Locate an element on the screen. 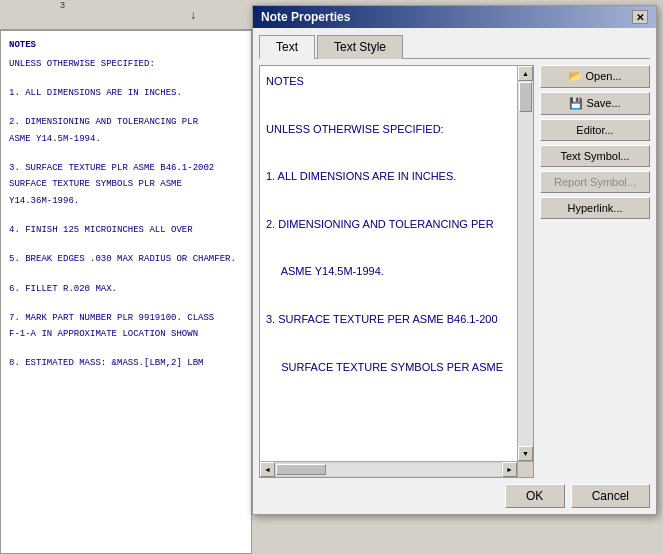 Image resolution: width=663 pixels, height=554 pixels. note-line-5: 3. SURFACE TEXTURE PLR ASME B46.1-2002 is located at coordinates (126, 168).